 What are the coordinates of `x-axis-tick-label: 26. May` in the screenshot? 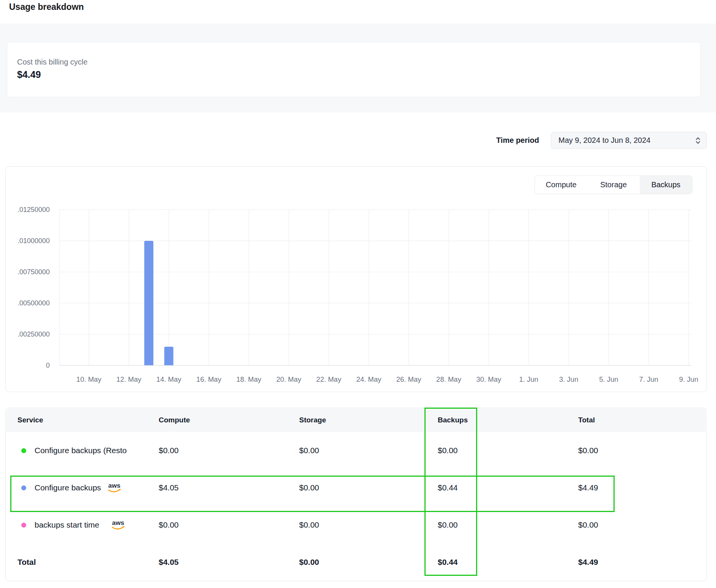 It's located at (409, 379).